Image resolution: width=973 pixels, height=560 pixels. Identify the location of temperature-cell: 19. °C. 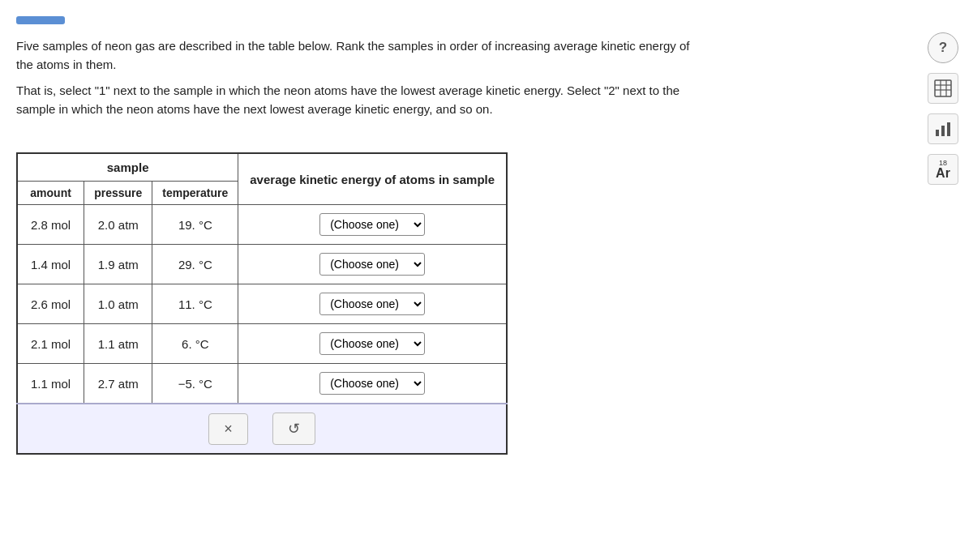
(195, 225).